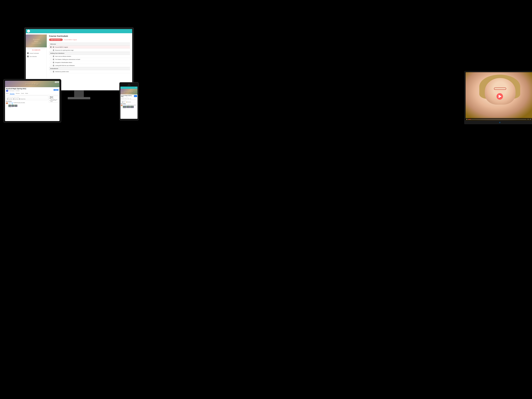 The image size is (532, 399). Describe the element at coordinates (531, 119) in the screenshot. I see `volume-controls: 🔊 ⛶` at that location.